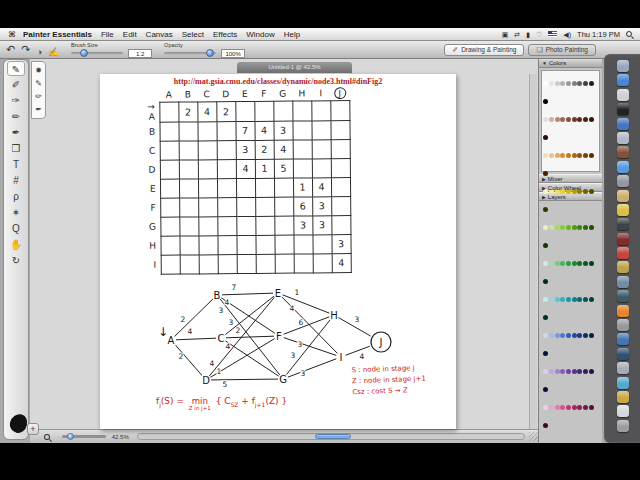 This screenshot has height=480, width=640. What do you see at coordinates (160, 34) in the screenshot?
I see `menu-canvas: Canvas` at bounding box center [160, 34].